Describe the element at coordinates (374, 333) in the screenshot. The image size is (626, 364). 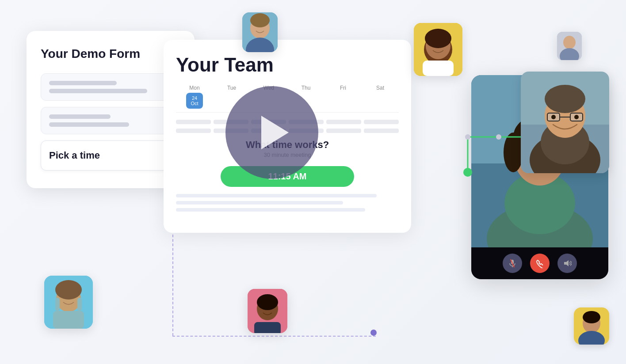
I see `dashed-dot-end` at that location.